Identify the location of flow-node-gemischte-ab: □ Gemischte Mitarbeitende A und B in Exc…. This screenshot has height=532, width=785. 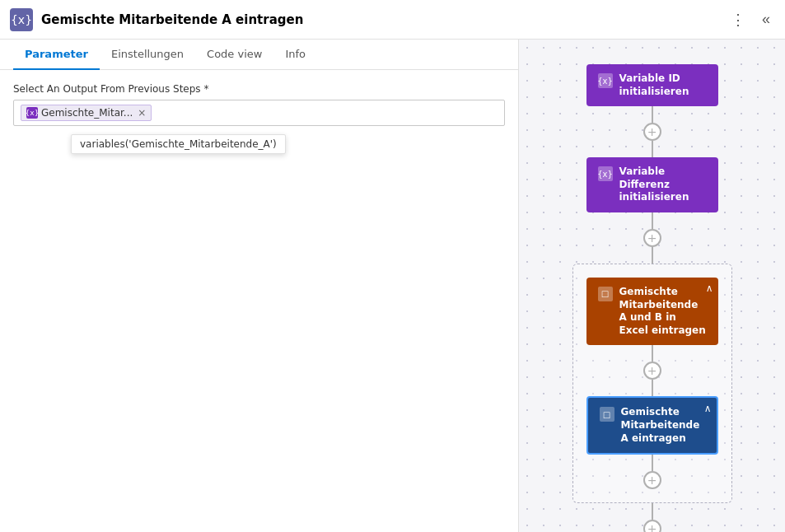
(652, 337).